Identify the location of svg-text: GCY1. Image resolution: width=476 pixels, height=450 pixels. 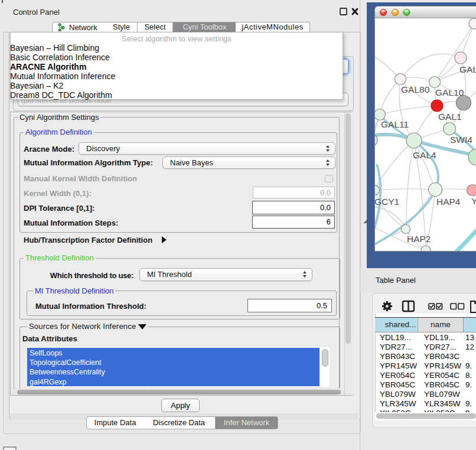
(387, 202).